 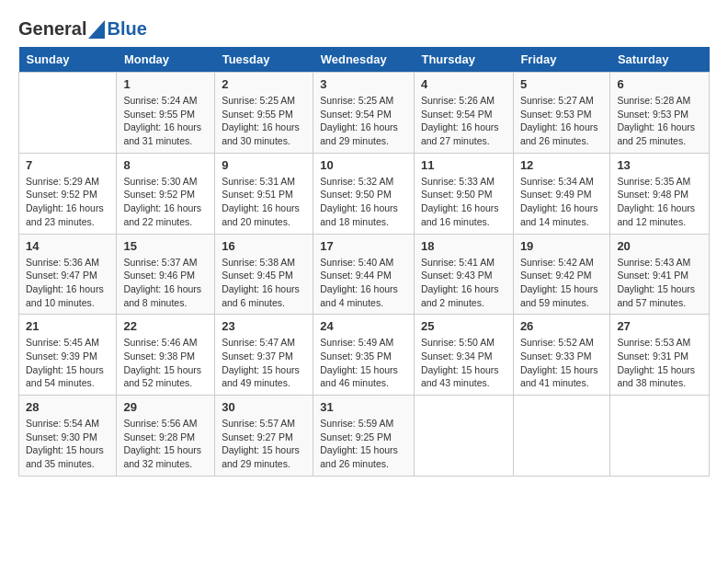 What do you see at coordinates (463, 121) in the screenshot?
I see `day-info: Sunrise: 5:26 AMSunset: 9:54 PMDaylight:…` at bounding box center [463, 121].